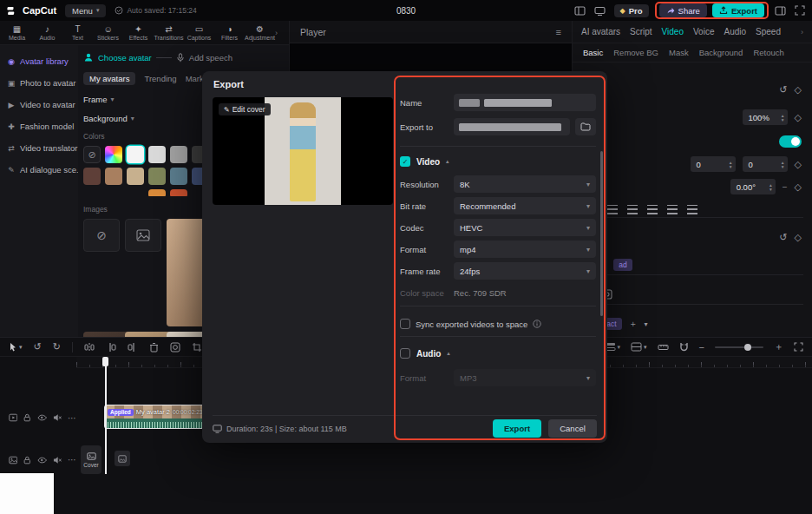 Image resolution: width=812 pixels, height=514 pixels. What do you see at coordinates (16, 347) in the screenshot?
I see `select-tool: ▾` at bounding box center [16, 347].